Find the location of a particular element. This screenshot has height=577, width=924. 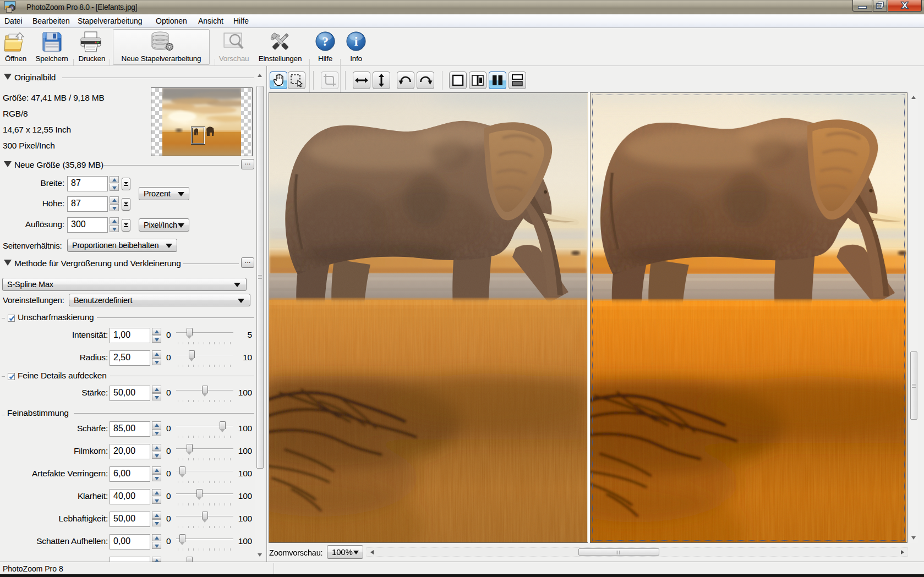

svg-text: i is located at coordinates (357, 41).